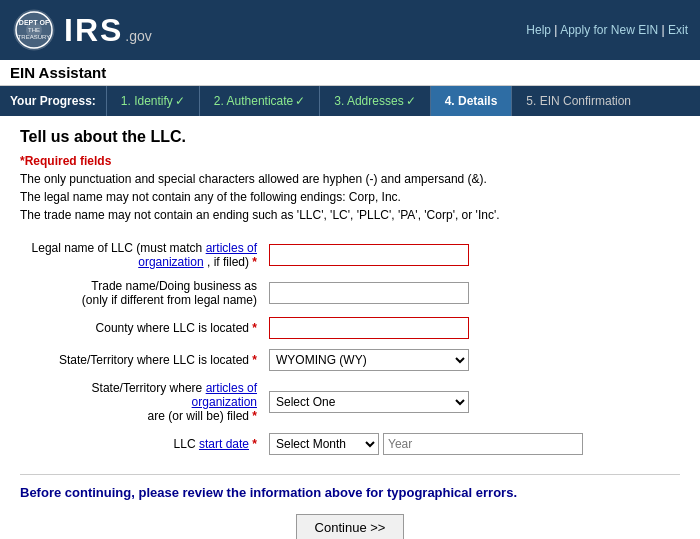 The image size is (700, 539). I want to click on trade-name-label: Trade name/Doing business as (only if di…, so click(142, 293).